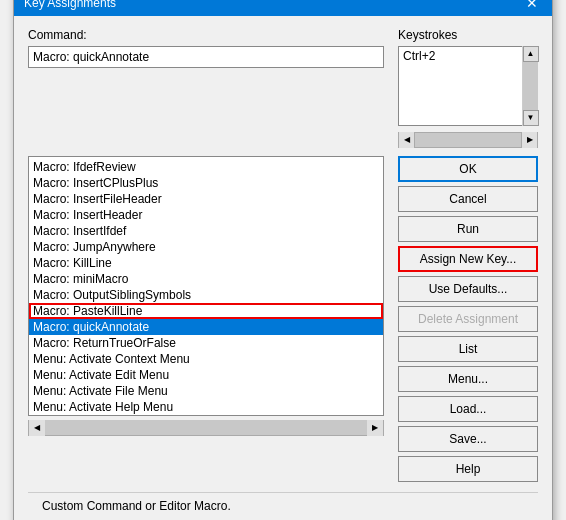 Image resolution: width=566 pixels, height=520 pixels. What do you see at coordinates (206, 57) in the screenshot?
I see `command-input` at bounding box center [206, 57].